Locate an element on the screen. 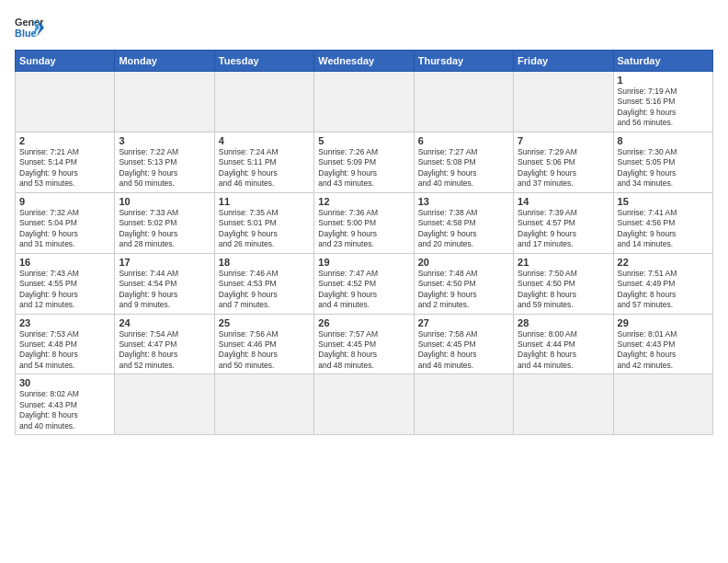 The image size is (728, 563). calendar-cell: 28Sunrise: 8:00 AM Sunset: 4:44 PM Dayli… is located at coordinates (563, 344).